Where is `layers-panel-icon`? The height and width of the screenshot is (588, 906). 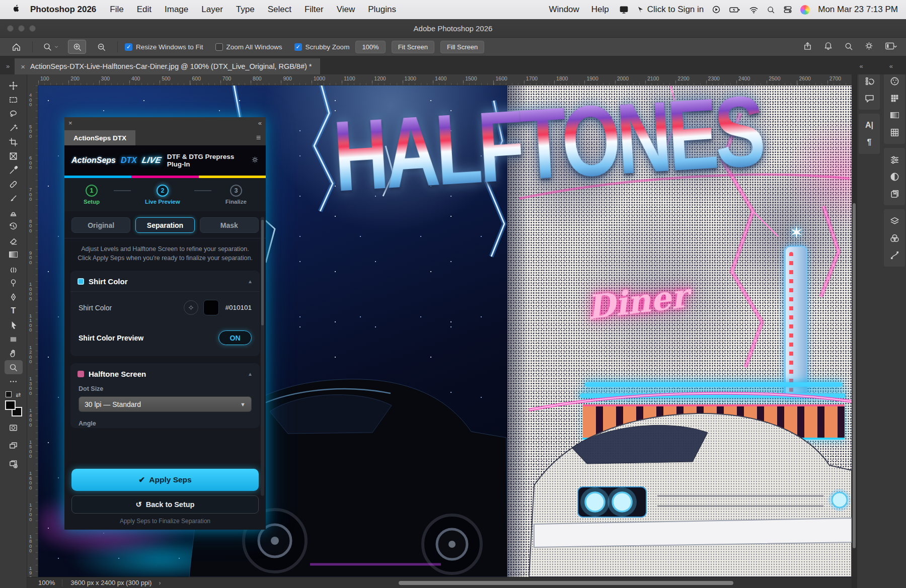 layers-panel-icon is located at coordinates (894, 221).